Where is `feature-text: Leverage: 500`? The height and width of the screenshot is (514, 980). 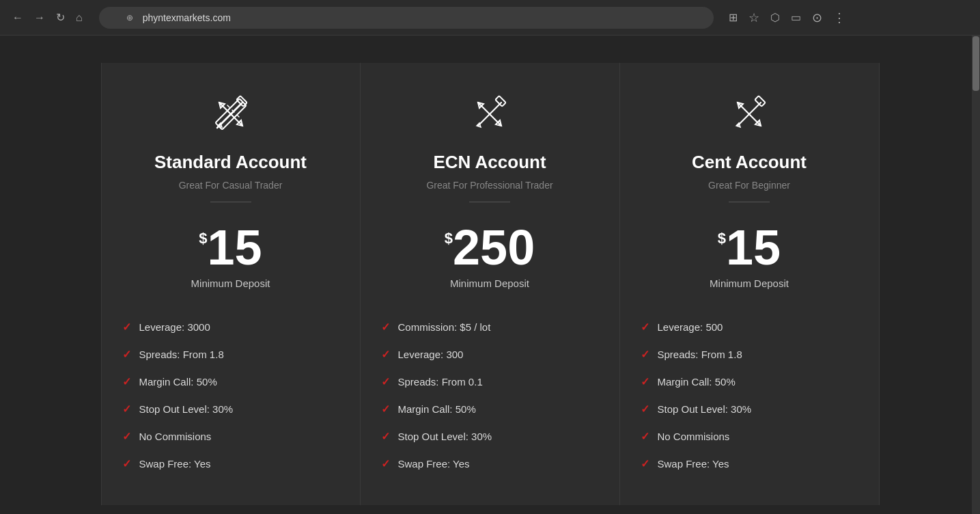 feature-text: Leverage: 500 is located at coordinates (690, 327).